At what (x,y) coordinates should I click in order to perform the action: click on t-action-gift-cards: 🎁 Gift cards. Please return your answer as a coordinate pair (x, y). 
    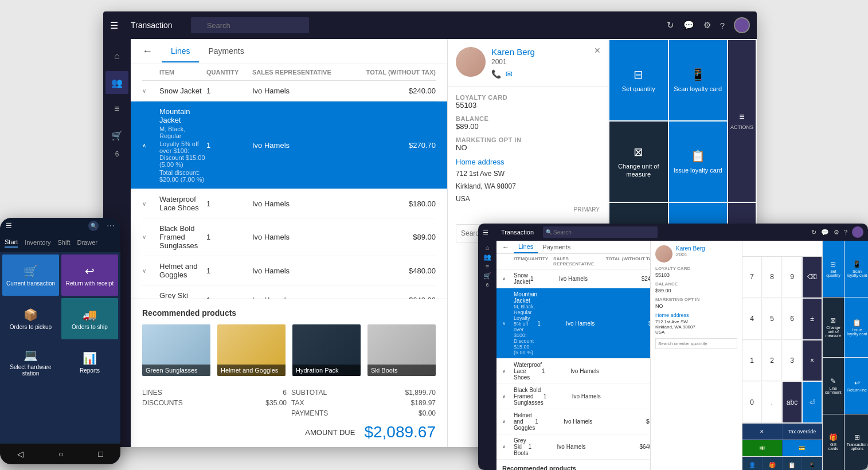
    Looking at the image, I should click on (834, 442).